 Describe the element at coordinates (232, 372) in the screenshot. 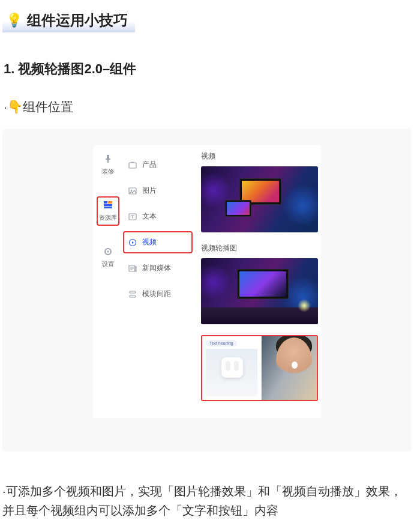

I see `earbud-image` at that location.